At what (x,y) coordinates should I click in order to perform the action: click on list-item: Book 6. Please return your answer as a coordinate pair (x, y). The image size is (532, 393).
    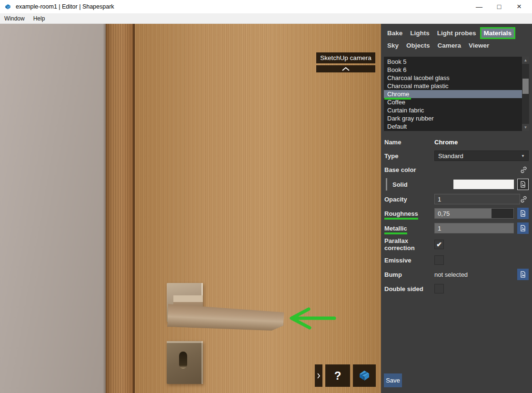
    Looking at the image, I should click on (453, 70).